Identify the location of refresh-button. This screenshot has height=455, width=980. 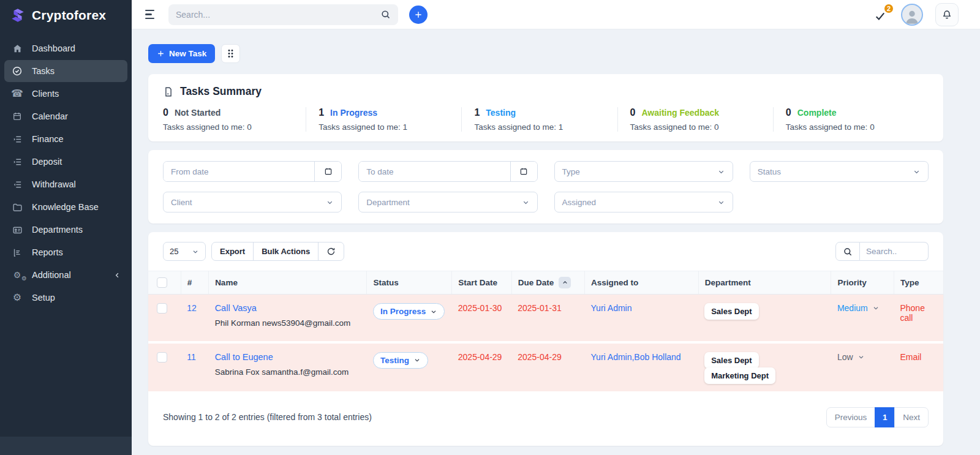
(331, 251).